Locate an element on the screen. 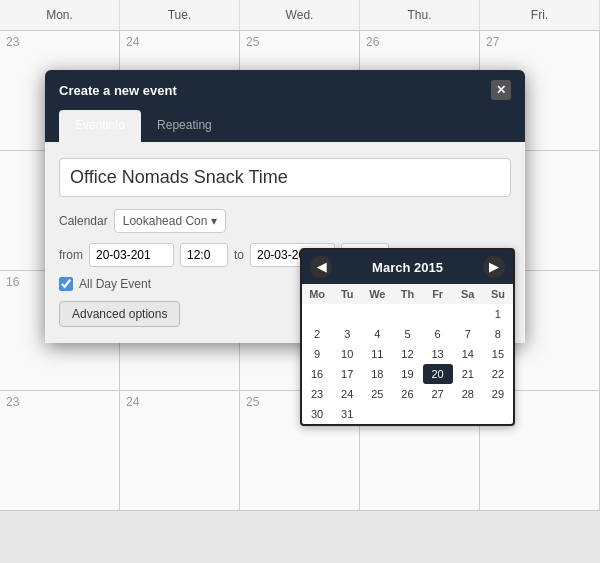 This screenshot has width=600, height=563. day-tue: Tue. is located at coordinates (180, 15).